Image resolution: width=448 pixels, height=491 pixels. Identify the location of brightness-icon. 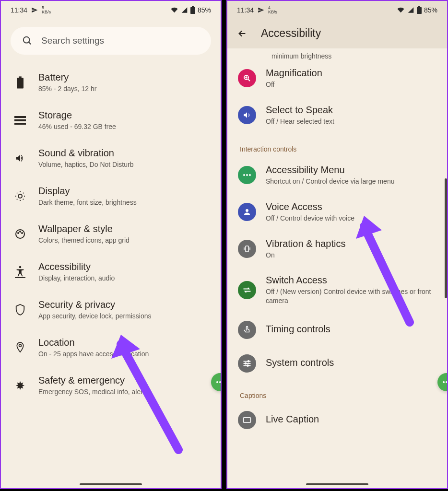
(20, 196).